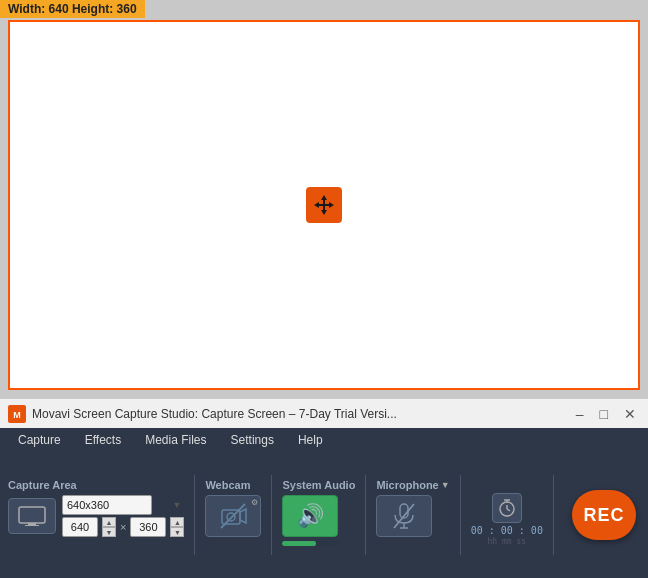 This screenshot has width=648, height=578. Describe the element at coordinates (413, 515) in the screenshot. I see `microphone-section: Microphone ▼` at that location.